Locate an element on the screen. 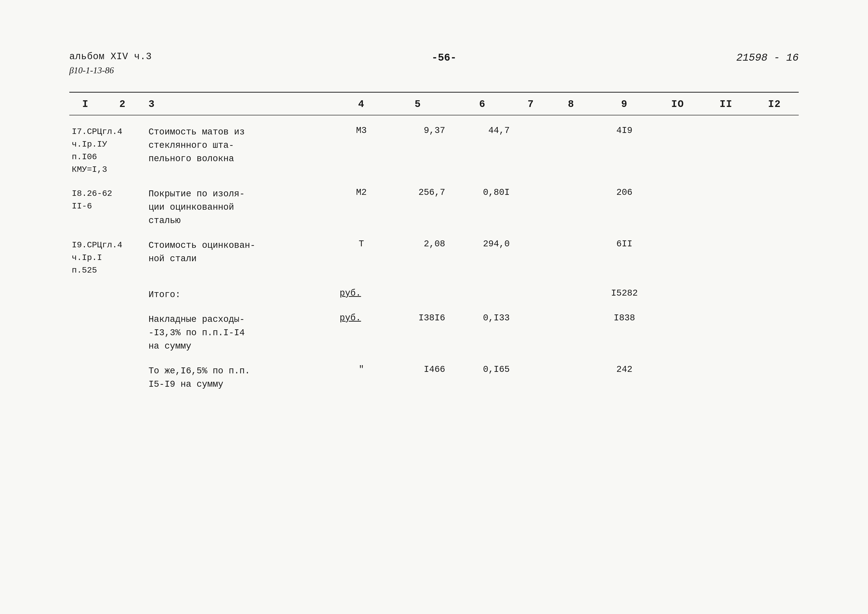 The width and height of the screenshot is (868, 614). itogo-label: Итого: is located at coordinates (240, 295).